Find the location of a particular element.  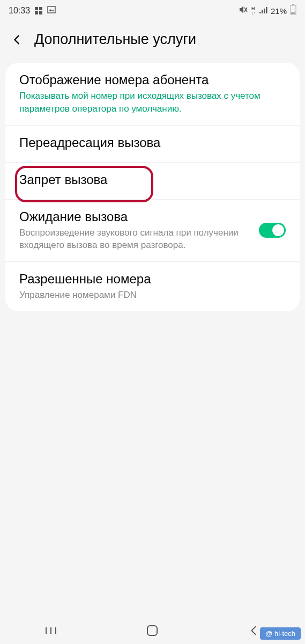

call-forwarding-item: Переадресация вызова is located at coordinates (152, 144).